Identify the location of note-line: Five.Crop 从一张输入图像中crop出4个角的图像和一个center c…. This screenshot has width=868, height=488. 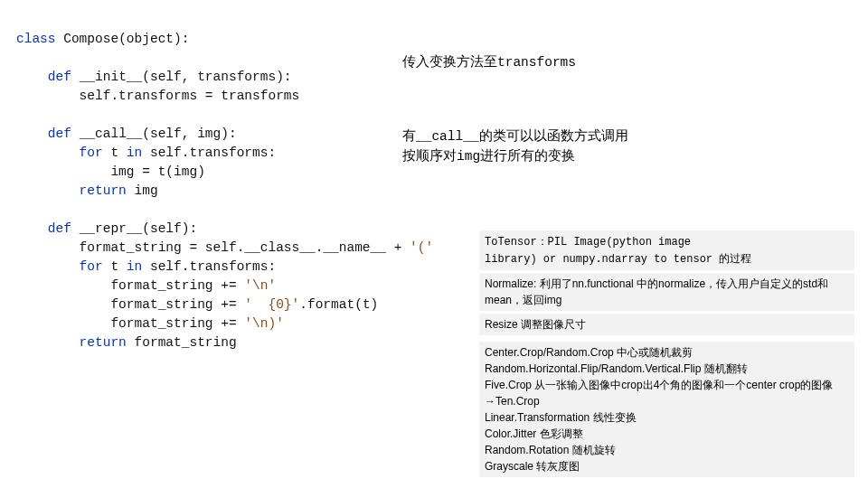
(667, 393).